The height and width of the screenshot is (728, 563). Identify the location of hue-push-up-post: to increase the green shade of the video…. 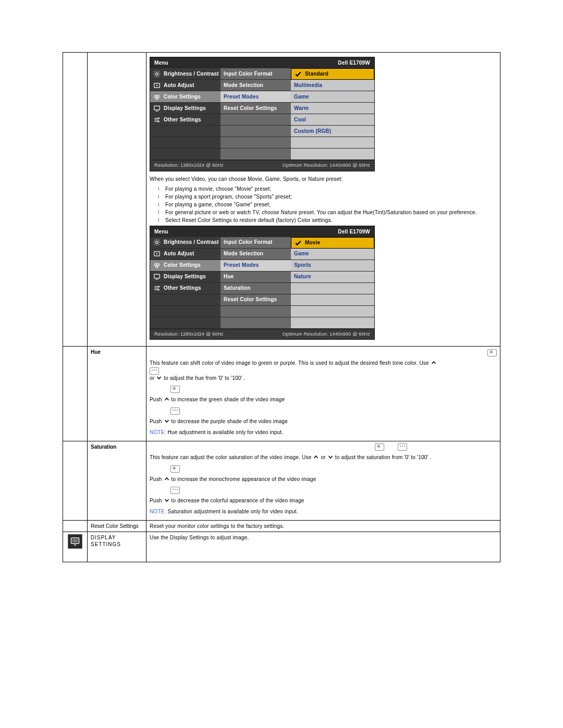
(228, 400).